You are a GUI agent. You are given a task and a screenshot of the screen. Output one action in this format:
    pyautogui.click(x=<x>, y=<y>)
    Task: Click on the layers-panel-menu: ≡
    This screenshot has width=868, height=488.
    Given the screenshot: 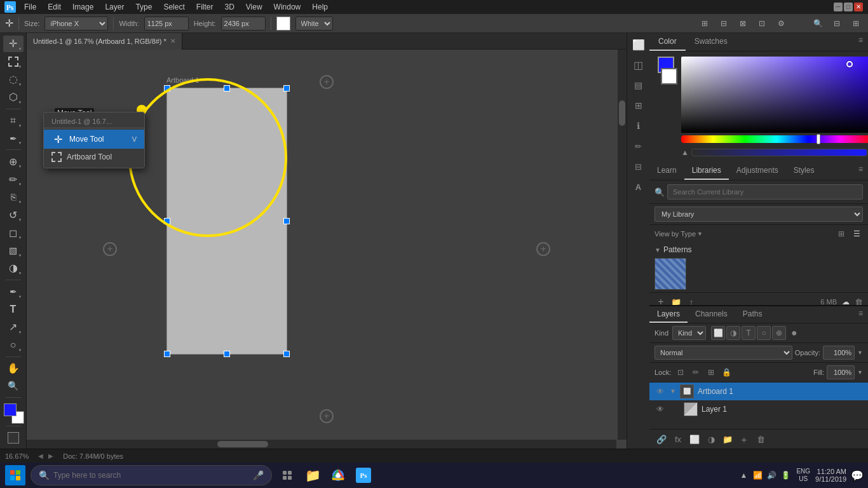 What is the action you would take?
    pyautogui.click(x=860, y=315)
    